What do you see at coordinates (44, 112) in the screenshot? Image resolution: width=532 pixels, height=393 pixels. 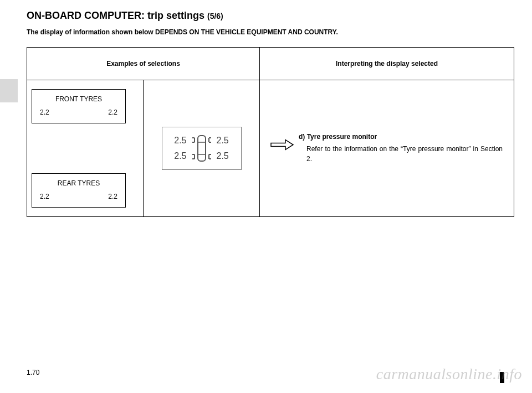 I see `front-tyre-left-value: 2.2` at bounding box center [44, 112].